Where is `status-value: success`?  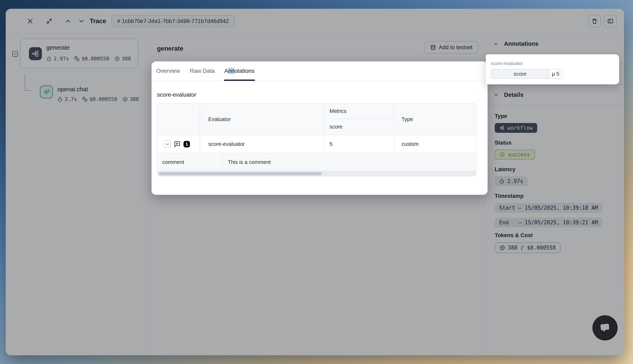 status-value: success is located at coordinates (519, 154).